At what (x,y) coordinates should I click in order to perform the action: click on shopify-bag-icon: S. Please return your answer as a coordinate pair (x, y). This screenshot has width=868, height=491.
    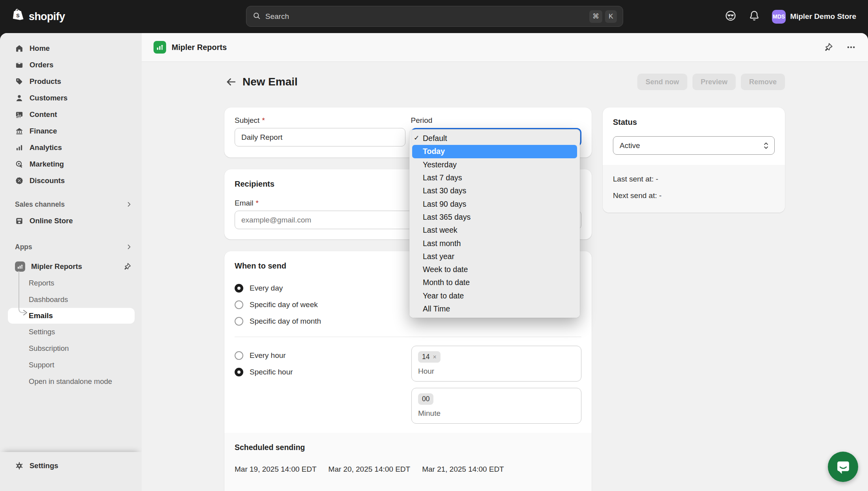
    Looking at the image, I should click on (19, 17).